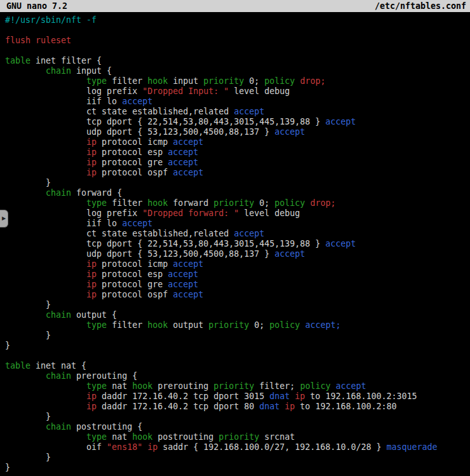 The height and width of the screenshot is (476, 470). What do you see at coordinates (4, 219) in the screenshot?
I see `chevron-right-icon: ▶` at bounding box center [4, 219].